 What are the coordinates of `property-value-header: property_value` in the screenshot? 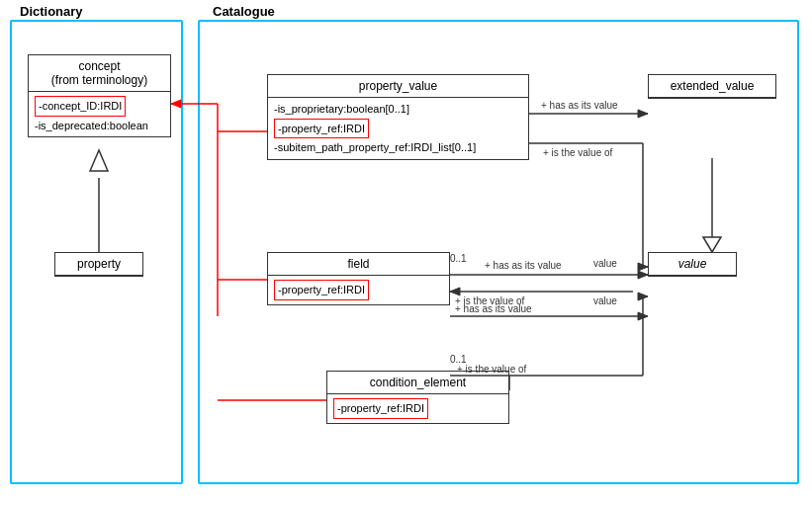 It's located at (398, 87).